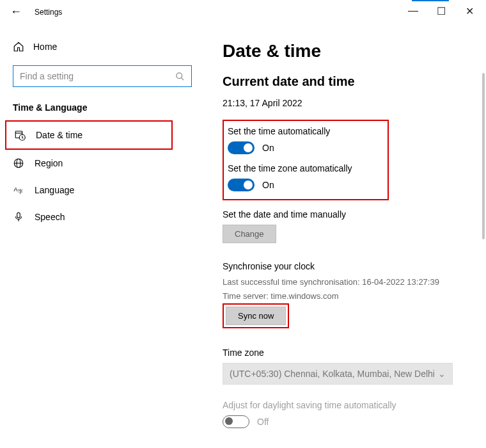 This screenshot has width=486, height=448. Describe the element at coordinates (19, 47) in the screenshot. I see `home-icon` at that location.